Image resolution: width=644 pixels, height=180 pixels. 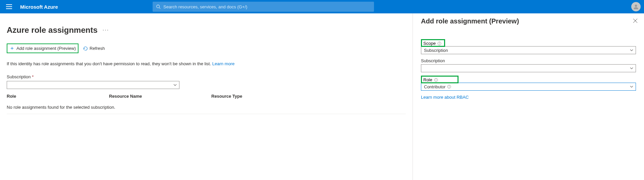 What do you see at coordinates (58, 96) in the screenshot?
I see `col-role: Role` at bounding box center [58, 96].